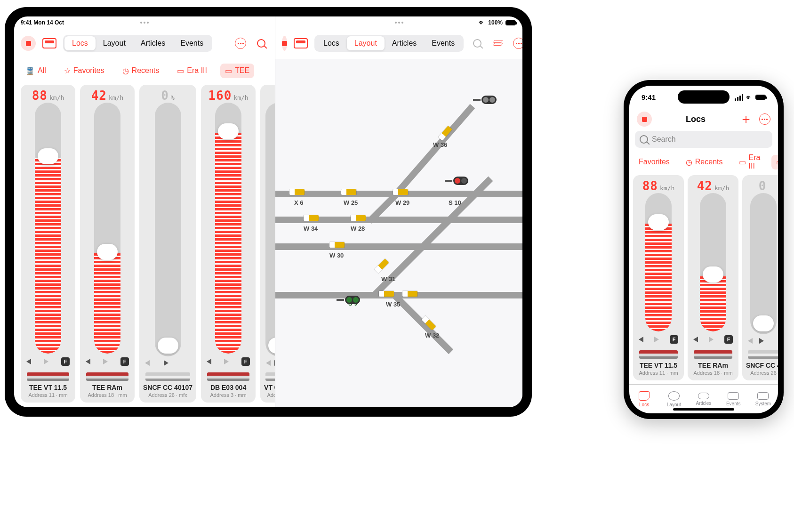  Describe the element at coordinates (704, 410) in the screenshot. I see `home-indicator` at that location.